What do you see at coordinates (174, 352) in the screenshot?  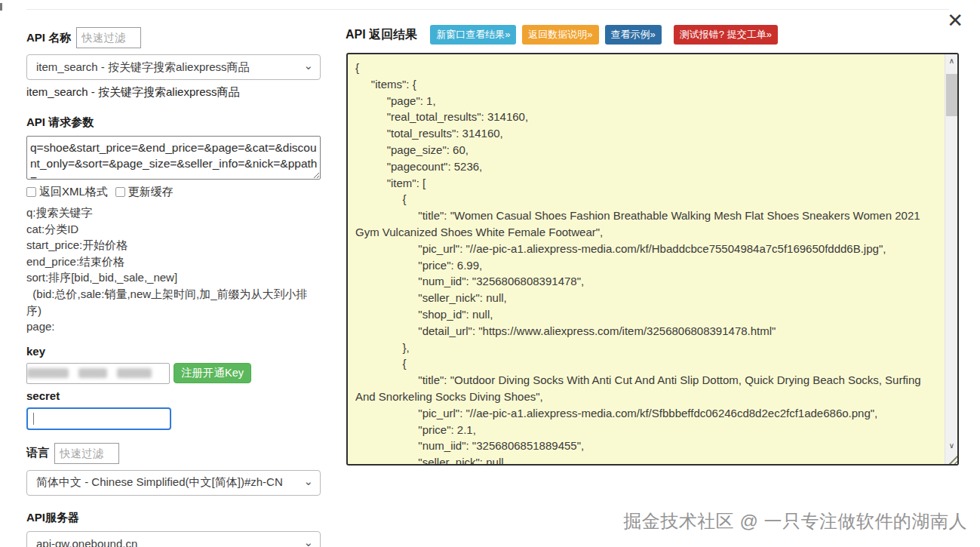 I see `key-label: key` at bounding box center [174, 352].